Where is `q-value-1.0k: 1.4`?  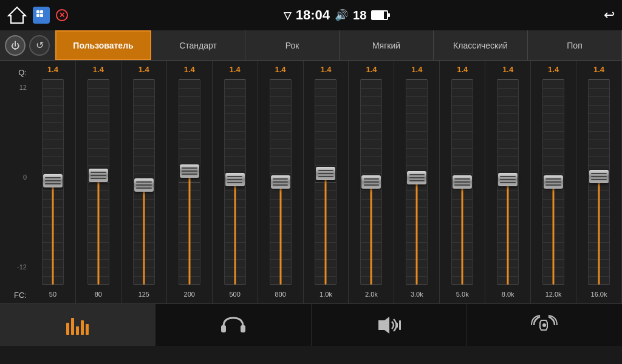
q-value-1.0k: 1.4 is located at coordinates (326, 70).